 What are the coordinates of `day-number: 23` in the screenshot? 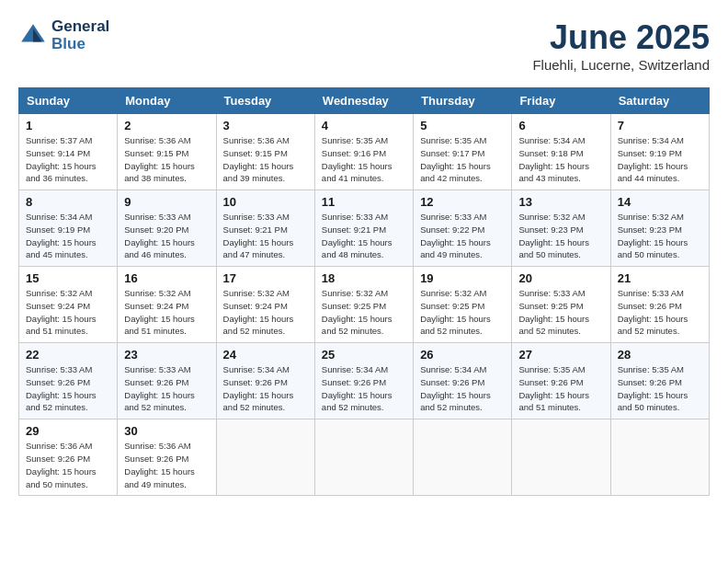 It's located at (166, 355).